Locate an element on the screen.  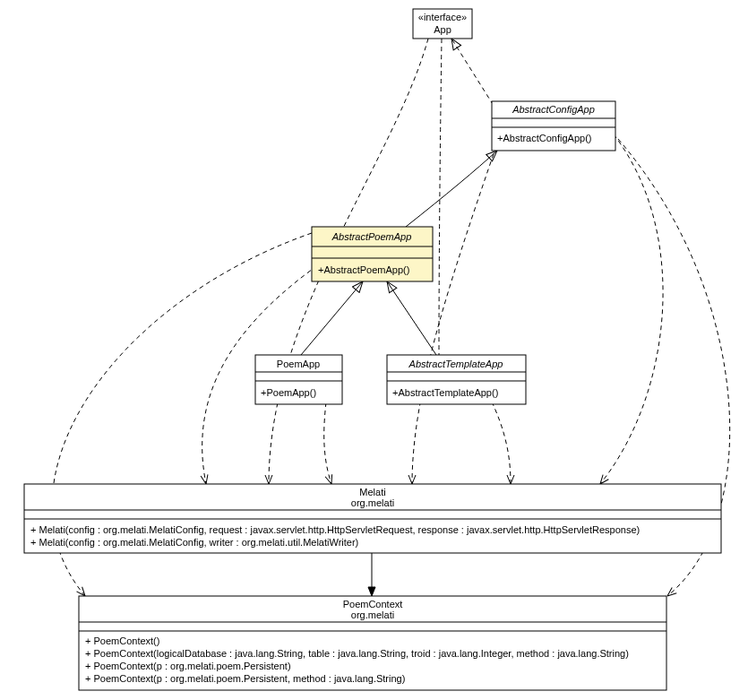
edge-app-abstracttemplateapp-side is located at coordinates (441, 197).